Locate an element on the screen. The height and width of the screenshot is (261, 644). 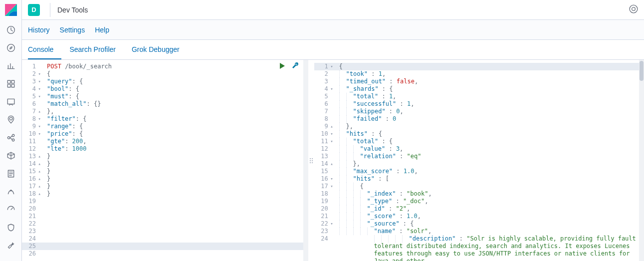
tab-grok-debugger: Grok Debugger is located at coordinates (156, 50).